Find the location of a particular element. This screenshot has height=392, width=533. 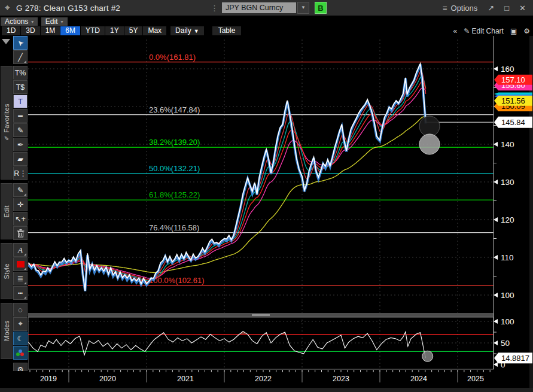

year-label-2020: 2020 is located at coordinates (108, 379).